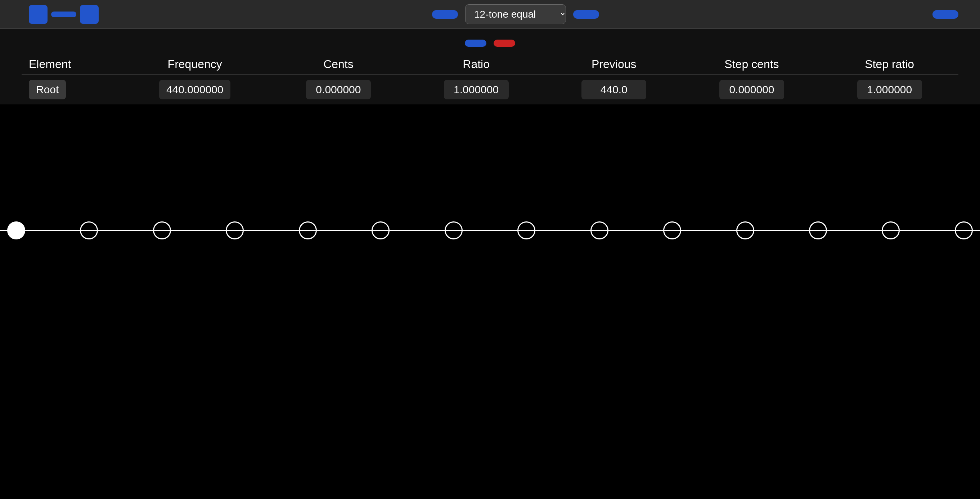  I want to click on header: 12-tone equal Just intonation Pythagorea…, so click(490, 14).